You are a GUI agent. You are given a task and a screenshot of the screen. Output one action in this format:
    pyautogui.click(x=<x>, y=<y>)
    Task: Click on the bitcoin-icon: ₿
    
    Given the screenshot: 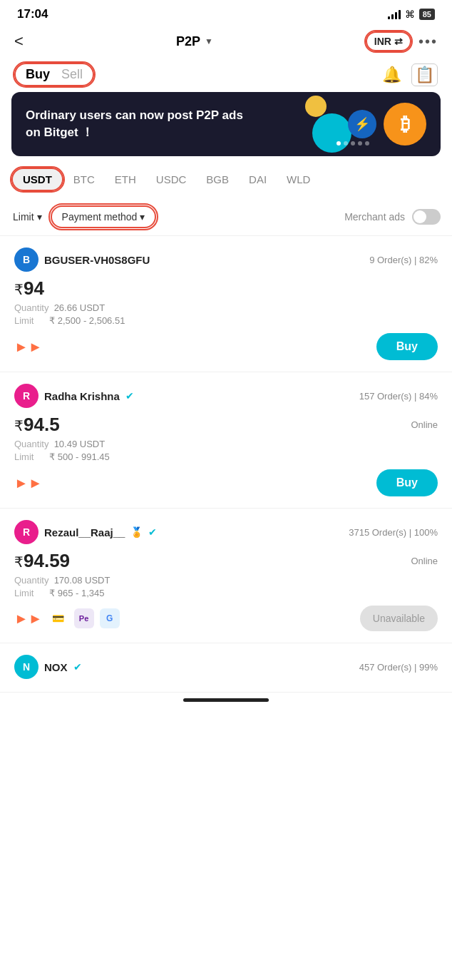 What is the action you would take?
    pyautogui.click(x=405, y=124)
    